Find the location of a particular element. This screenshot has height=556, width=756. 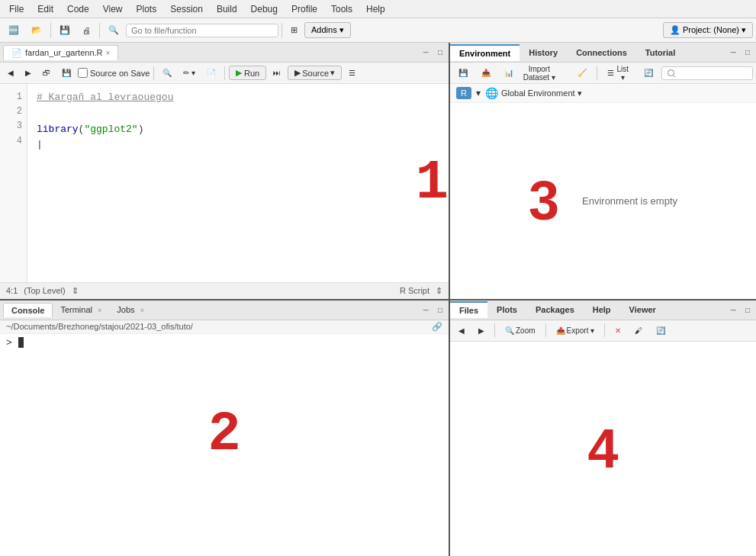

zoom-button: 🔍 Zoom is located at coordinates (520, 331).